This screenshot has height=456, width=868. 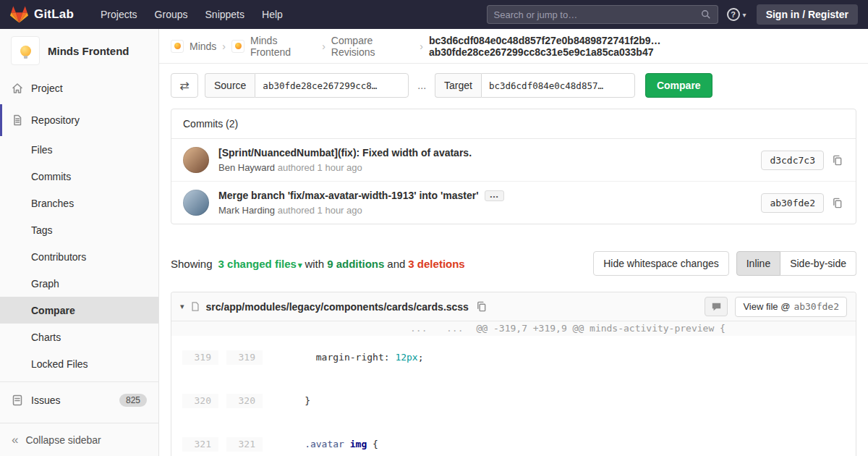 I want to click on sidebar-item-contributors: Contributors, so click(x=80, y=256).